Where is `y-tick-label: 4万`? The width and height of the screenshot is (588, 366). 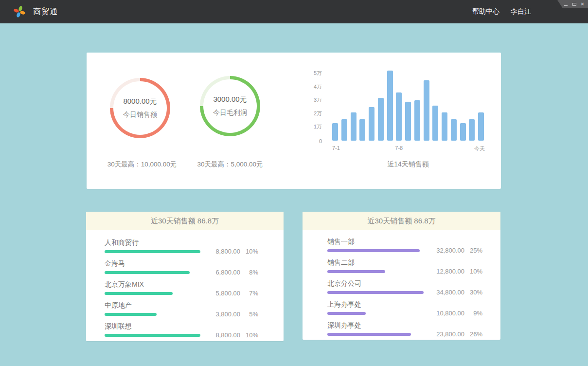 y-tick-label: 4万 is located at coordinates (313, 87).